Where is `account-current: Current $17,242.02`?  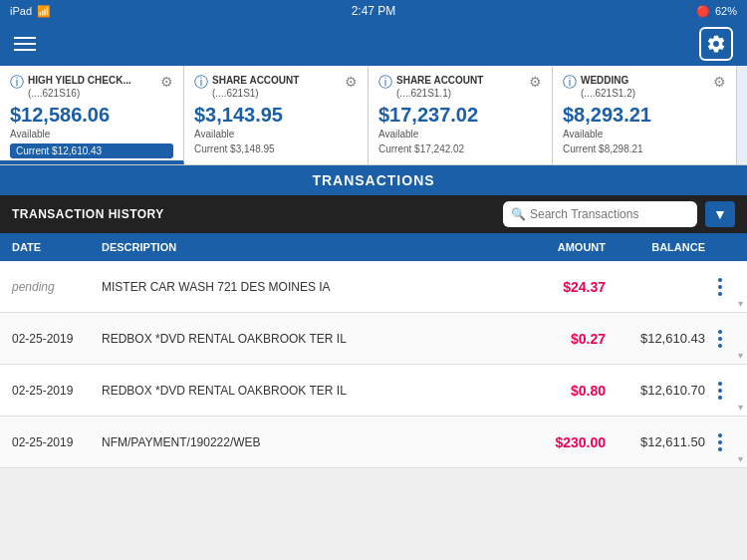 account-current: Current $17,242.02 is located at coordinates (460, 149).